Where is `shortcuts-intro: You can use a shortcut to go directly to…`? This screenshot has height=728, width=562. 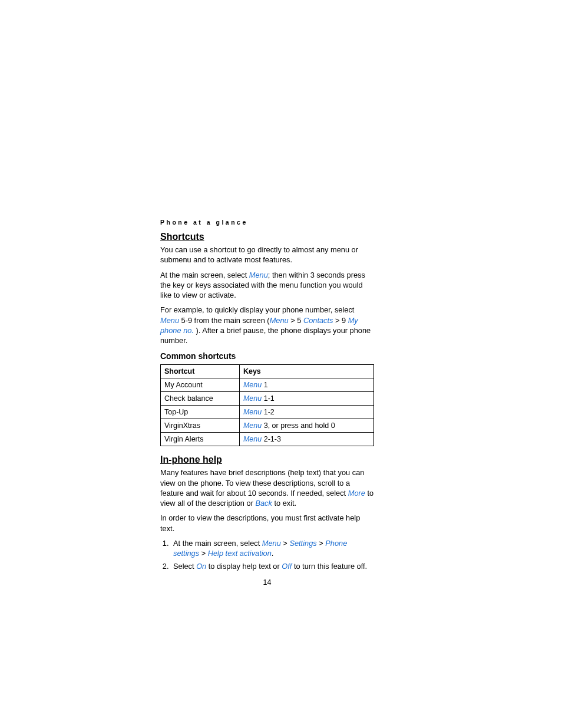
shortcuts-intro: You can use a shortcut to go directly to… is located at coordinates (267, 255).